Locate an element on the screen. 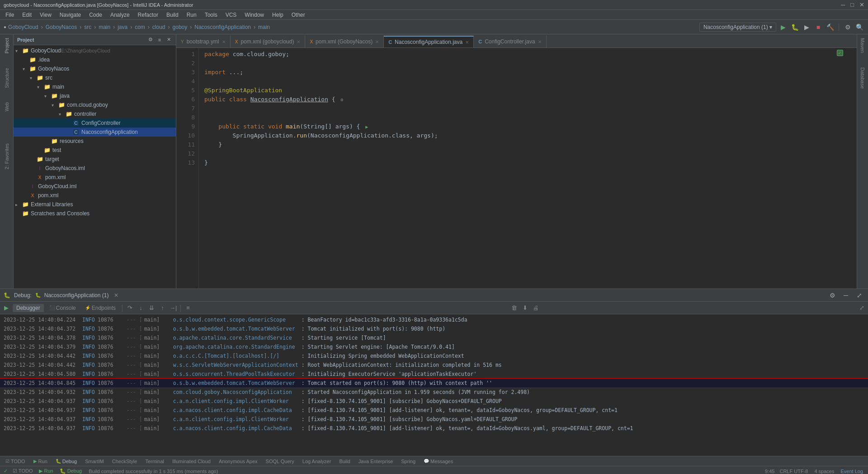 Image resolution: width=868 pixels, height=474 pixels. evaluate-btn: ≡ is located at coordinates (188, 308).